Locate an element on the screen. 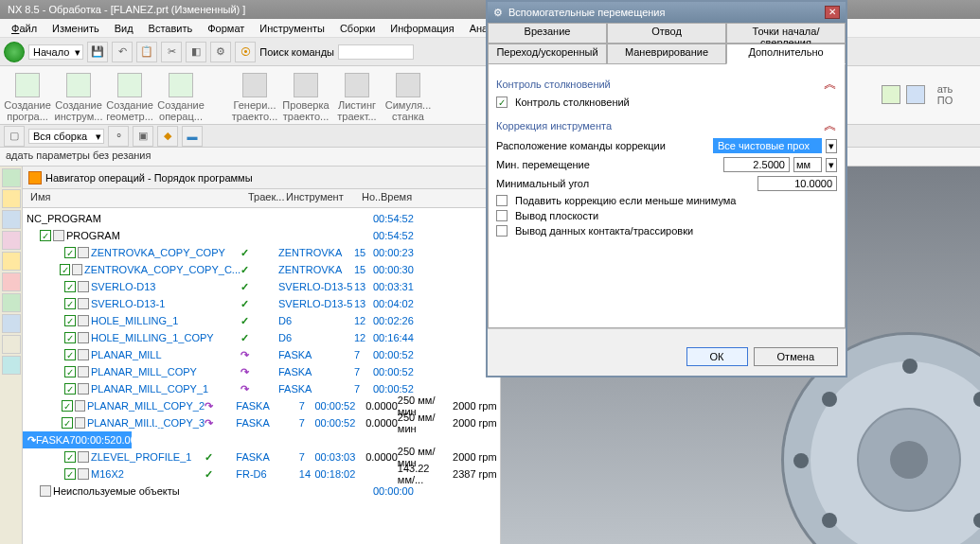  menu-tools: Инструменты is located at coordinates (292, 28).